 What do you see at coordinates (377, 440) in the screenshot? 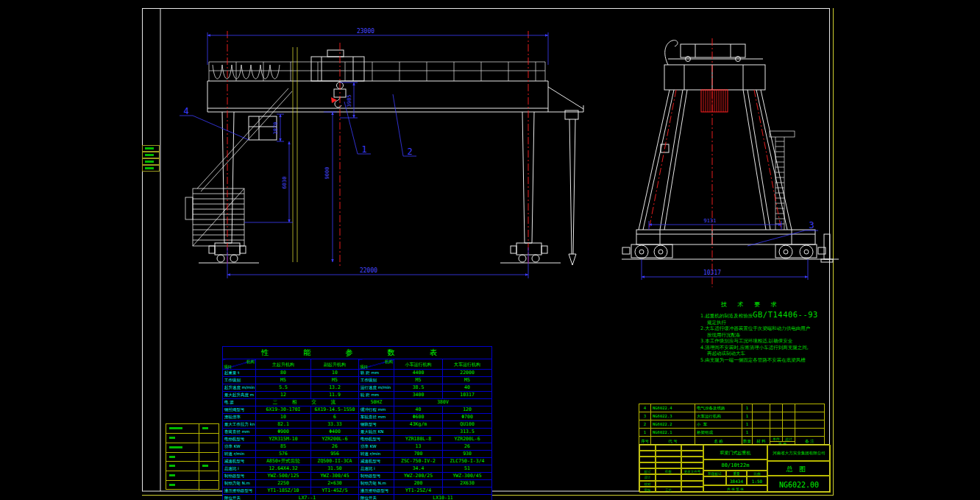
I see `param-cell: 电动机型号` at bounding box center [377, 440].